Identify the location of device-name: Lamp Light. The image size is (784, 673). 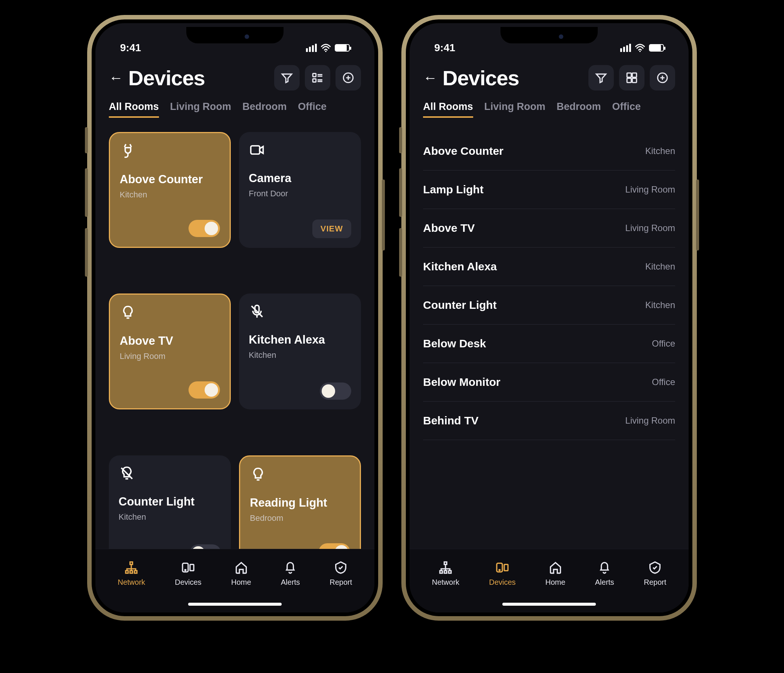
(453, 190).